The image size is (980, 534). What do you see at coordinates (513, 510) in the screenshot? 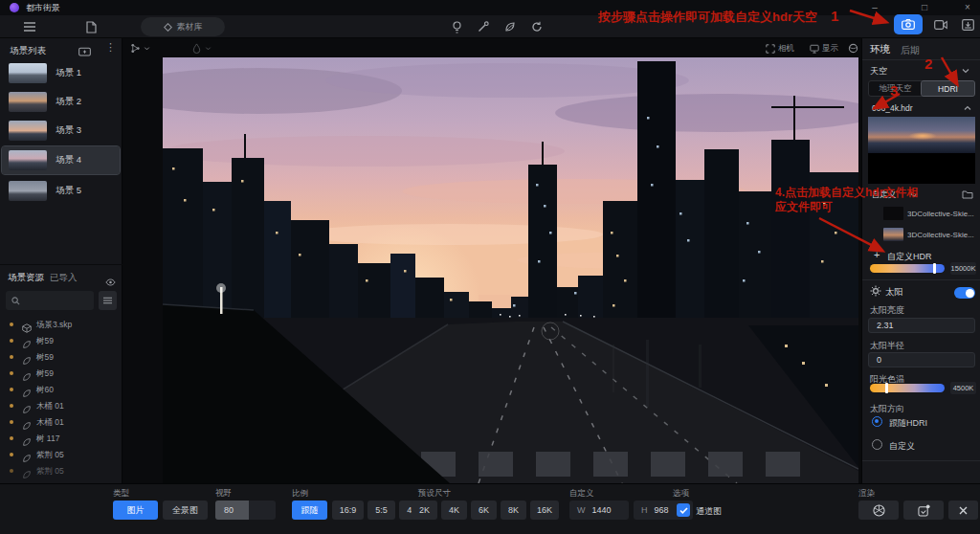
I see `preset-8k-button: 8K` at bounding box center [513, 510].